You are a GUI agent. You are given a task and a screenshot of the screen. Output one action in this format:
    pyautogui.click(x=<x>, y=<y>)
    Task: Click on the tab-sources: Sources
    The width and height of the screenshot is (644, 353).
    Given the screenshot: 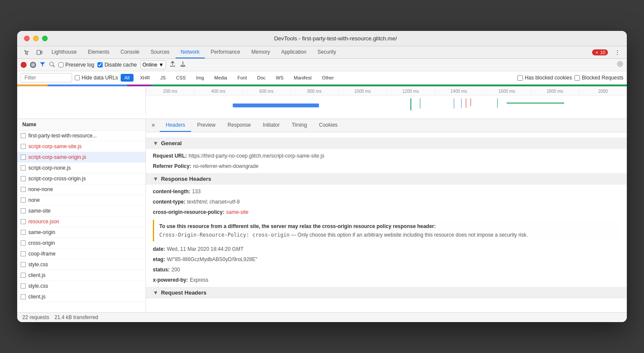 What is the action you would take?
    pyautogui.click(x=160, y=52)
    